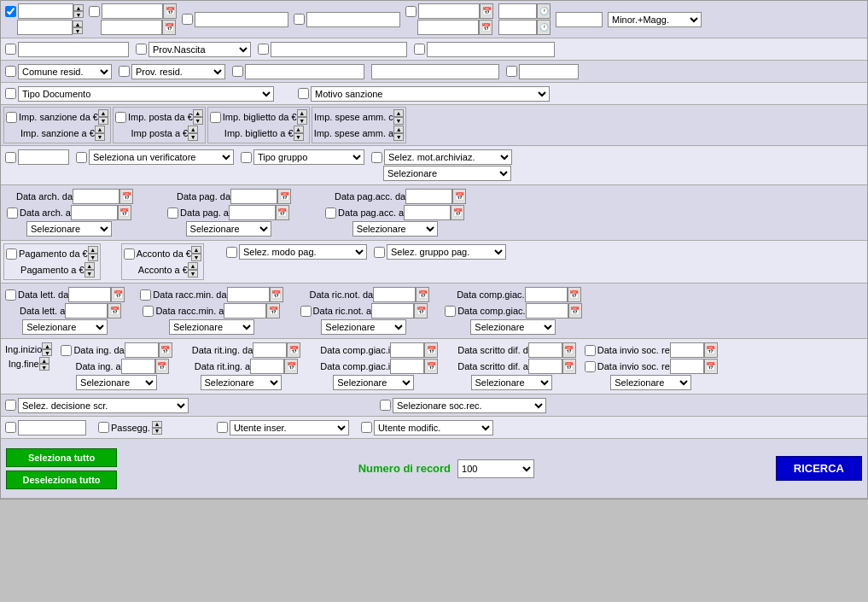 The image size is (868, 602). I want to click on selez-mot-archiviaz-select2: Selezionare, so click(447, 173).